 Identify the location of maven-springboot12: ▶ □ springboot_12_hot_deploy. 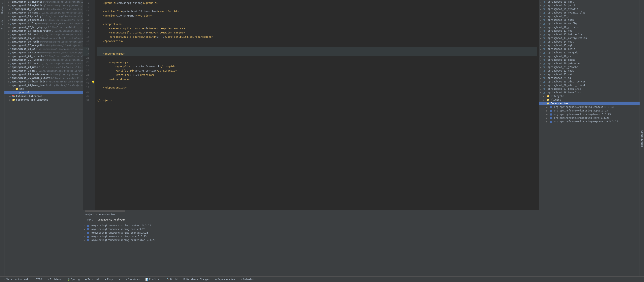
(590, 35).